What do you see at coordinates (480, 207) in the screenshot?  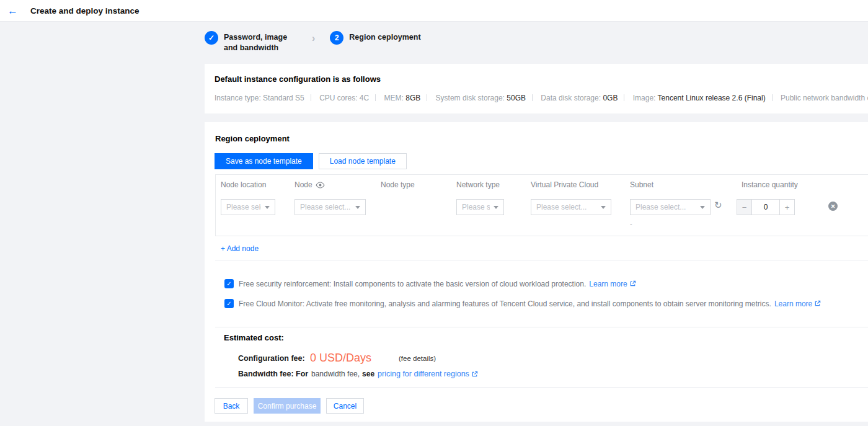 I see `network-type-select: Please select` at bounding box center [480, 207].